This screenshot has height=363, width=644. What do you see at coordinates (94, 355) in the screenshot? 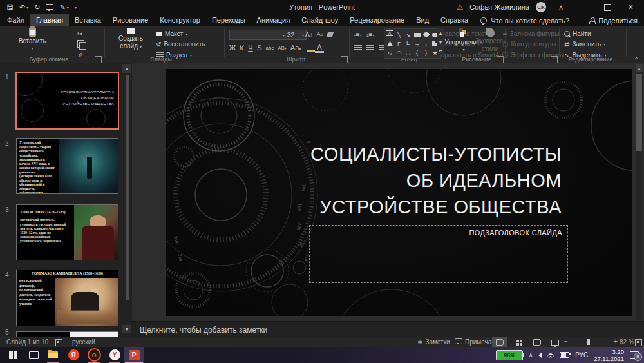
I see `origin-app-button: ʘ` at bounding box center [94, 355].